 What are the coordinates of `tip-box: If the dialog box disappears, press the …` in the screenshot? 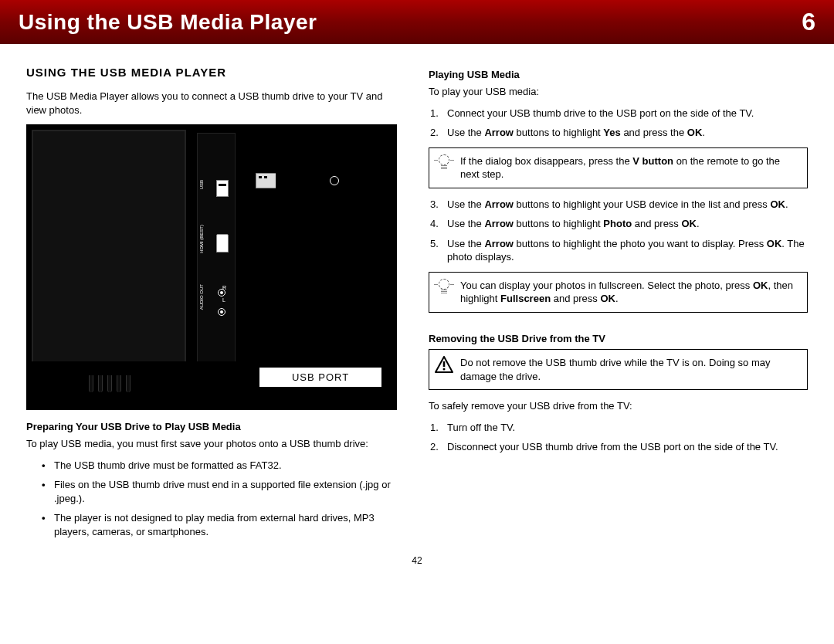 It's located at (618, 168).